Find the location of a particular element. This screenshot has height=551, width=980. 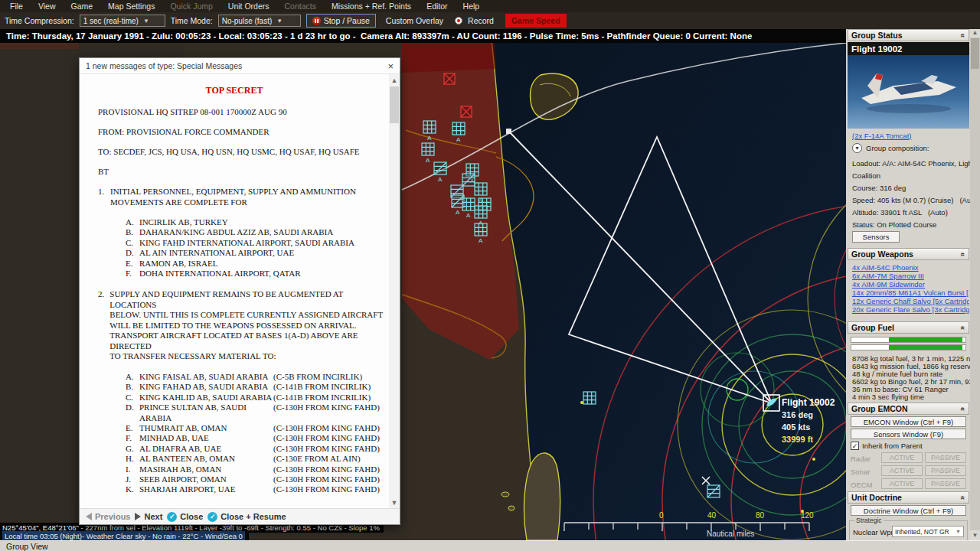

weapon-link: 12x Generic Chaff Salvo [5x Cartridges] is located at coordinates (911, 302).